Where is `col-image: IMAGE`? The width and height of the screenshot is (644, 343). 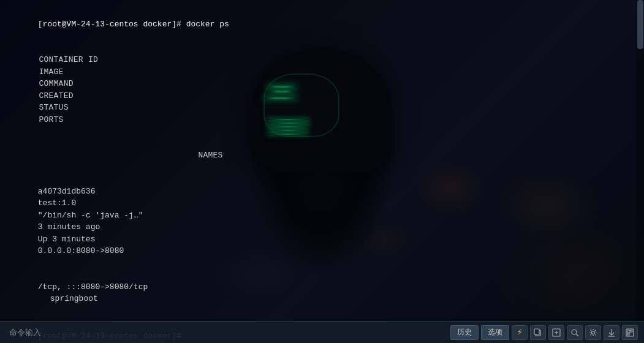
col-image: IMAGE is located at coordinates (66, 72).